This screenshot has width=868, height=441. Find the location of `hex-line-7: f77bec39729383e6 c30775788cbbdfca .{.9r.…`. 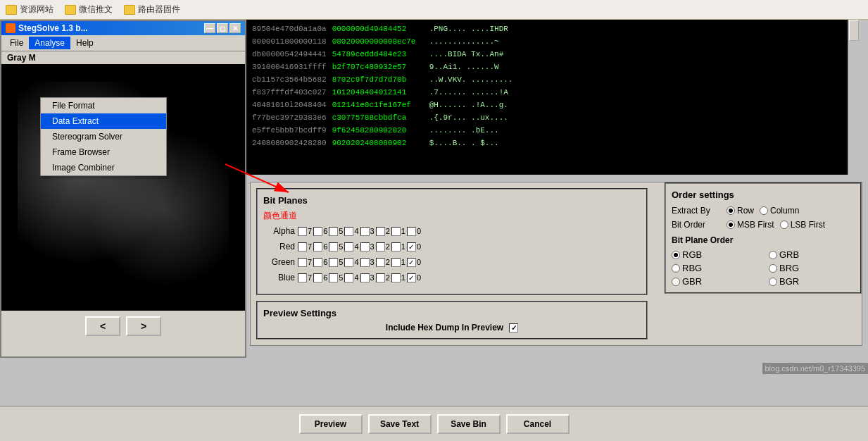

hex-line-7: f77bec39729383e6 c30775788cbbdfca .{.9r.… is located at coordinates (553, 118).